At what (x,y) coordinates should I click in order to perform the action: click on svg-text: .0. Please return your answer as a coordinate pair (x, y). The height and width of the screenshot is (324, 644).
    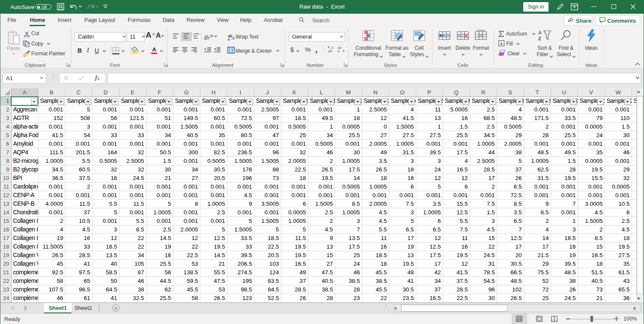
    Looking at the image, I should click on (338, 51).